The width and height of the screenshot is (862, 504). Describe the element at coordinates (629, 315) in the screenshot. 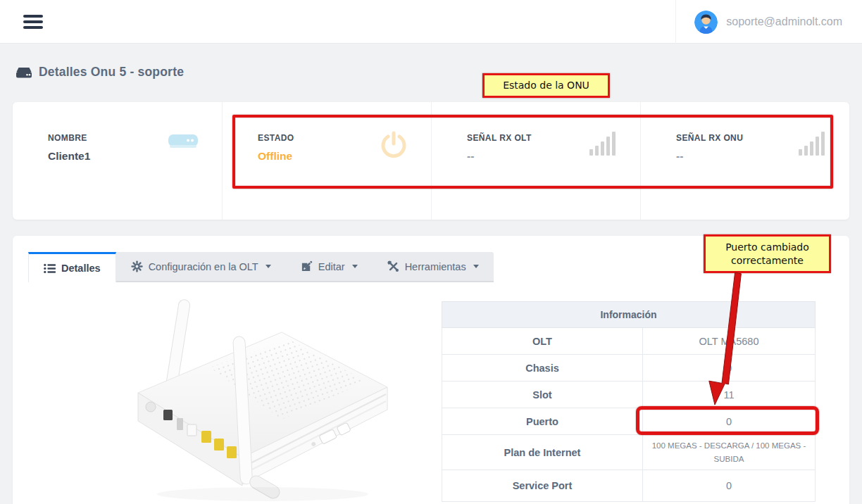

I see `table-header: Información` at that location.